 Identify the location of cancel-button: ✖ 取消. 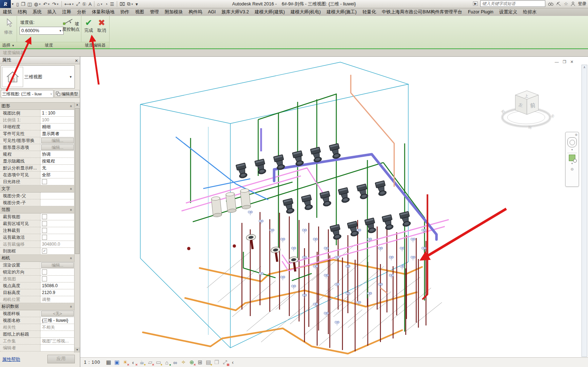
(102, 26).